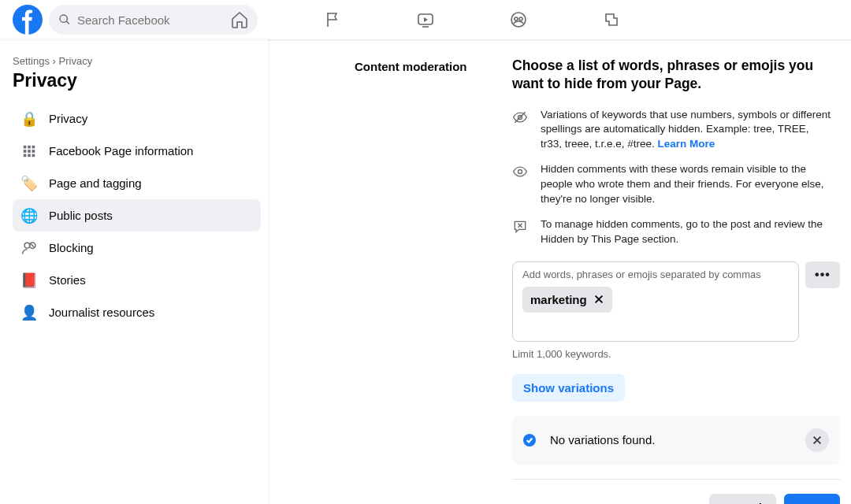  Describe the element at coordinates (137, 312) in the screenshot. I see `sidebar-item-journalist: 👤 Journalist resources` at that location.